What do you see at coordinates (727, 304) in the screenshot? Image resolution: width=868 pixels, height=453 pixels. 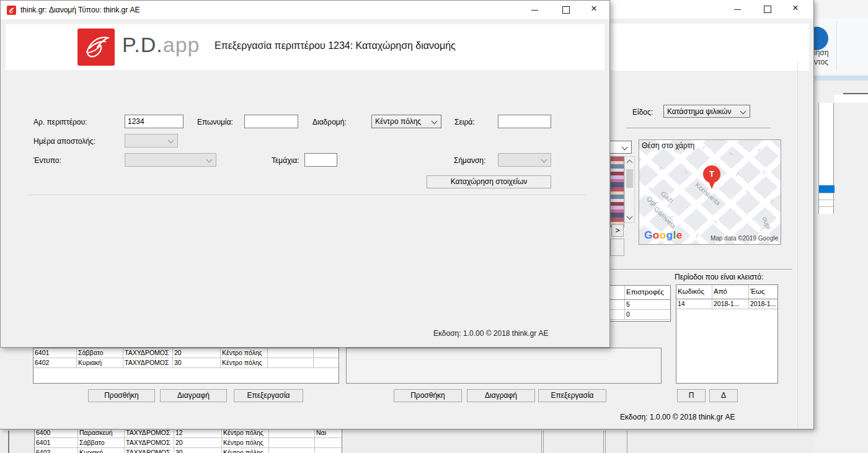 I see `table-row: 142018-1...2018-1...` at bounding box center [727, 304].